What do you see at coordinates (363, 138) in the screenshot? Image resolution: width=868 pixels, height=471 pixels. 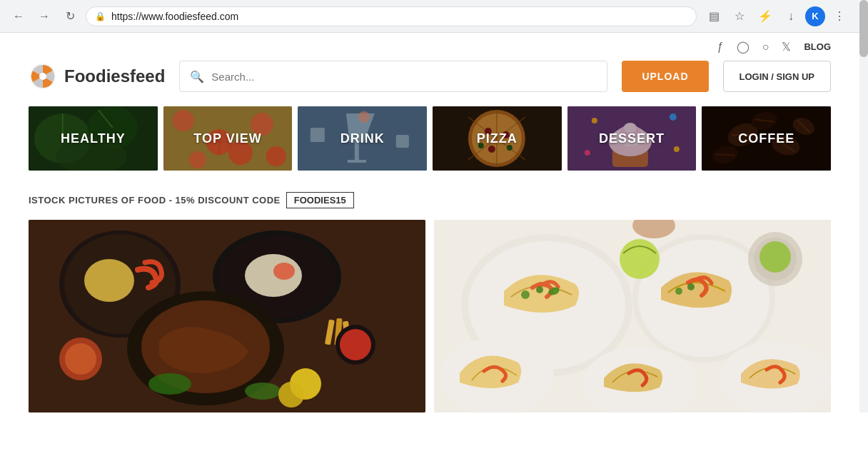 I see `category-drink-label: DRINK` at bounding box center [363, 138].